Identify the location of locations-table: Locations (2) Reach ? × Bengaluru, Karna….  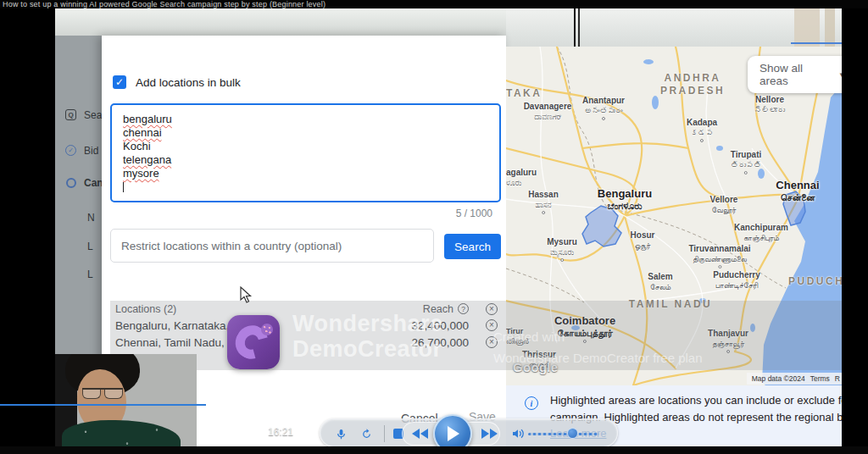
(305, 325).